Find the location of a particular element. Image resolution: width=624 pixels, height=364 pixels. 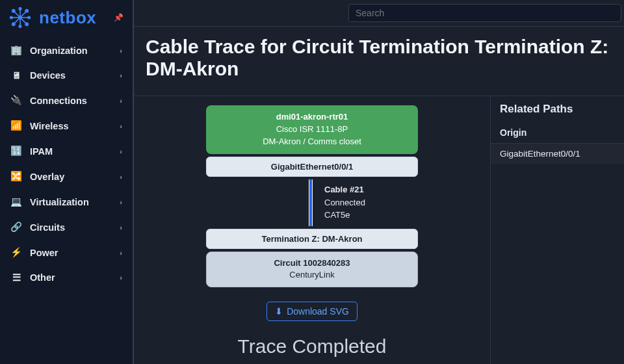

circuits-icon: 🔗 is located at coordinates (16, 228).